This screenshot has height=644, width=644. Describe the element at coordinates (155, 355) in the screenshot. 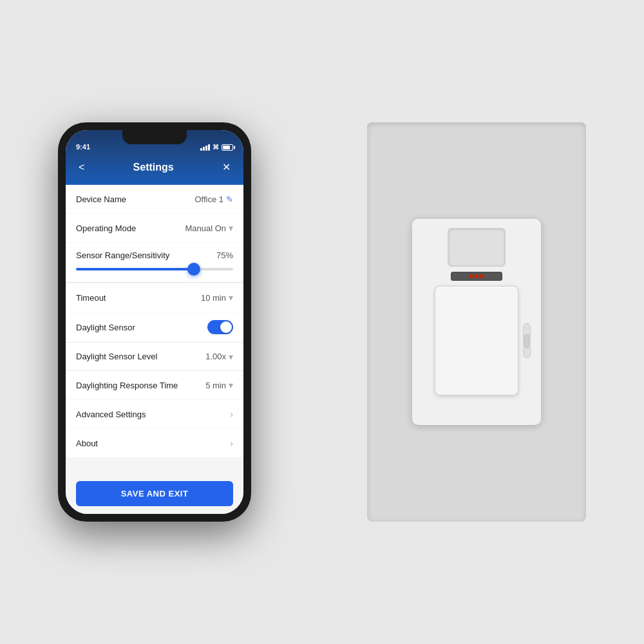

I see `daylight-sensor-section: Daylight Sensor Daylight Sensor Level 1.…` at that location.